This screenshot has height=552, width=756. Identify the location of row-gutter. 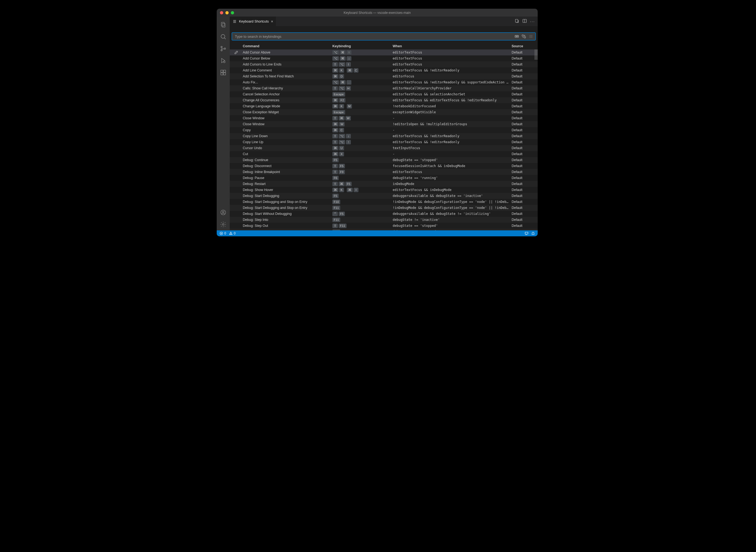
(236, 52).